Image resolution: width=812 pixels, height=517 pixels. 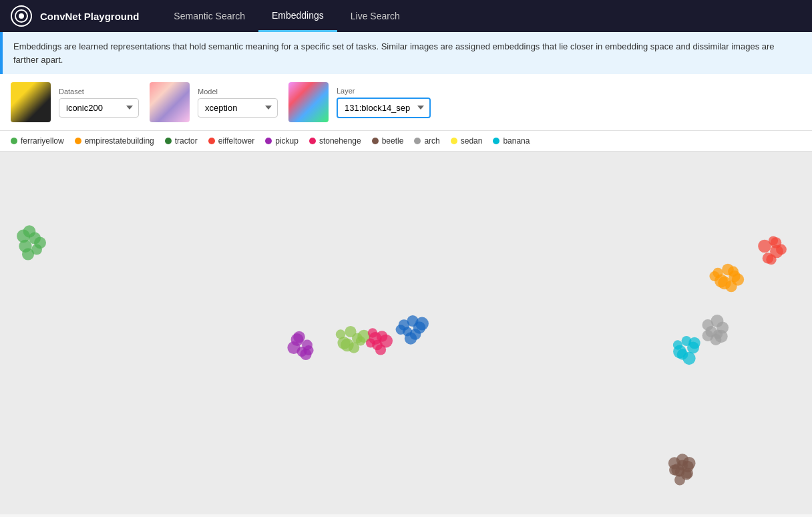 I want to click on legend-label-empirestatebuilding: empirestatebuilding, so click(x=120, y=141).